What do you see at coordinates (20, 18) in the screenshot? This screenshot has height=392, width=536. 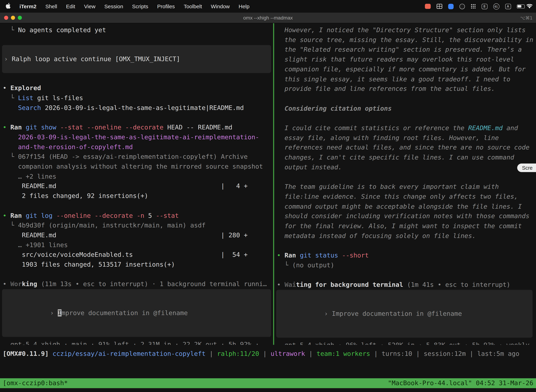 I see `zoom-button` at bounding box center [20, 18].